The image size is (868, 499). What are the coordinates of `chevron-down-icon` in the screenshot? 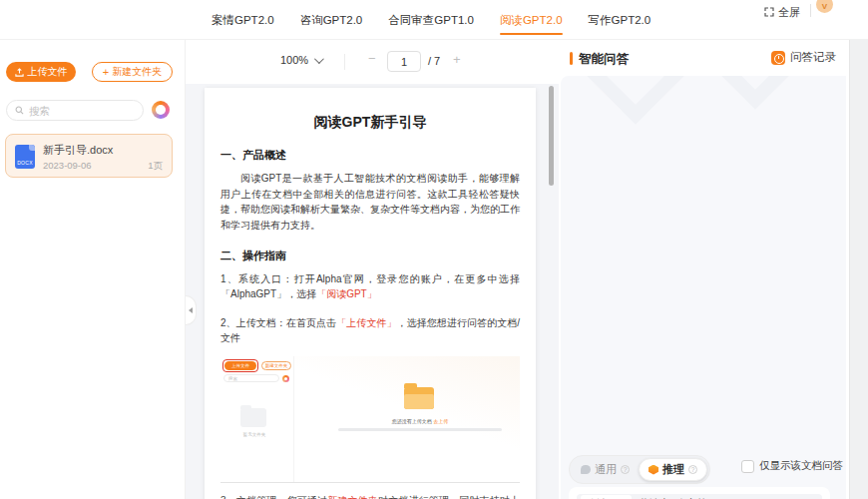 It's located at (319, 59).